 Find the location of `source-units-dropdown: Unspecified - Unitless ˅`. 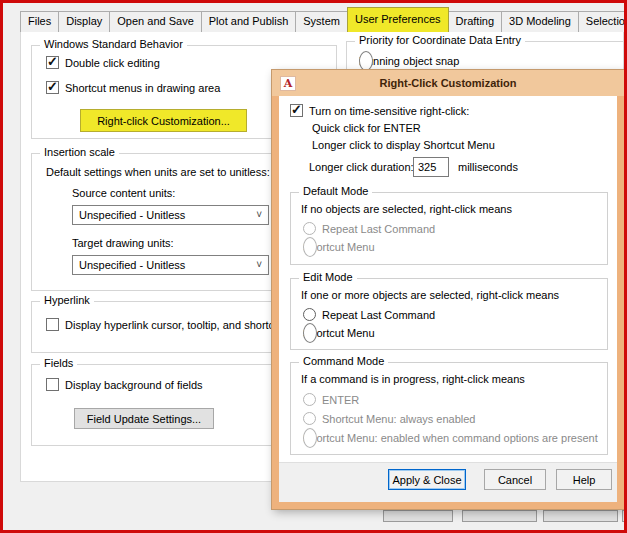

source-units-dropdown: Unspecified - Unitless ˅ is located at coordinates (170, 215).